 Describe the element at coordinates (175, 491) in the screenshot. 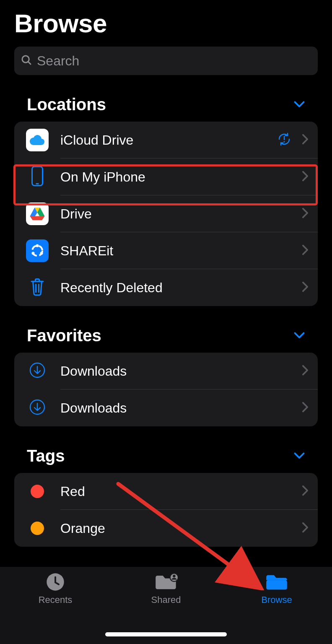

I see `tag-label: Red` at that location.